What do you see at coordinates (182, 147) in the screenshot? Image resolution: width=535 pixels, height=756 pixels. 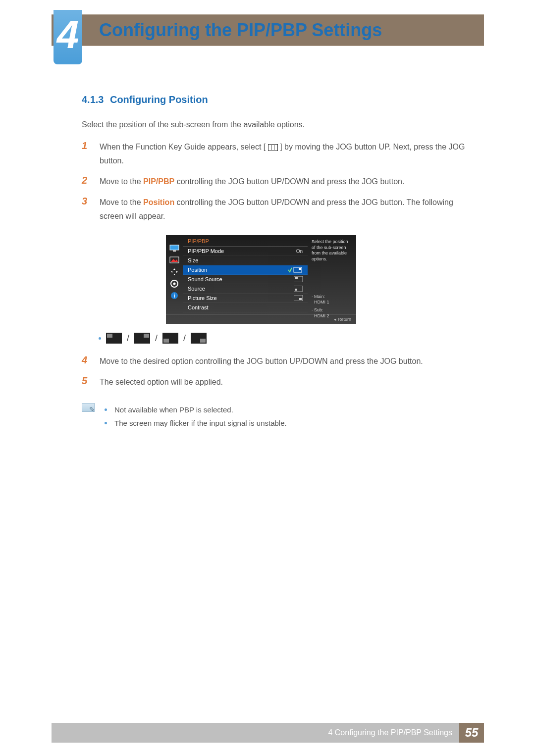 I see `step-text: When the Function Key Guide appears, sel…` at bounding box center [182, 147].